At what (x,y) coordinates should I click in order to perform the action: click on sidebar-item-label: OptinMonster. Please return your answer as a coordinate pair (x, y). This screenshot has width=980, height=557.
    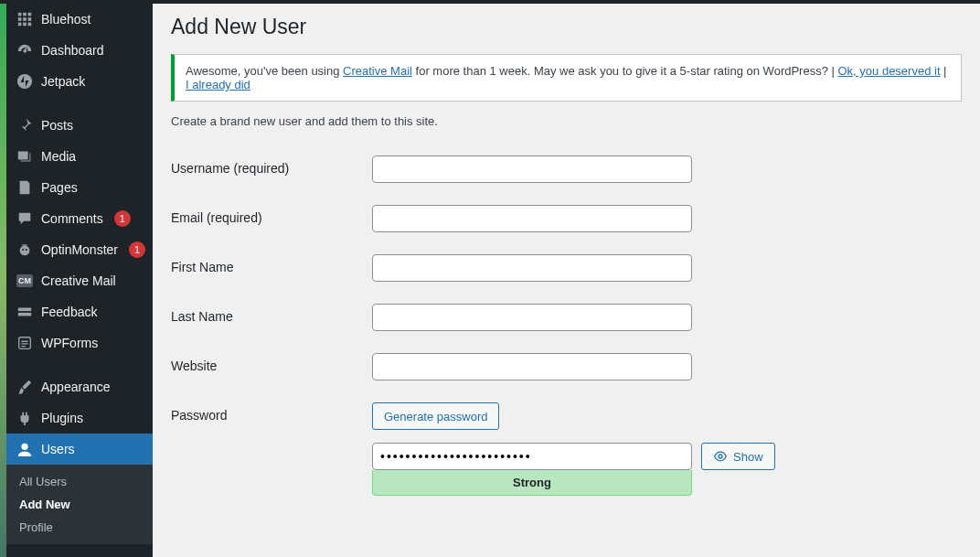
    Looking at the image, I should click on (80, 250).